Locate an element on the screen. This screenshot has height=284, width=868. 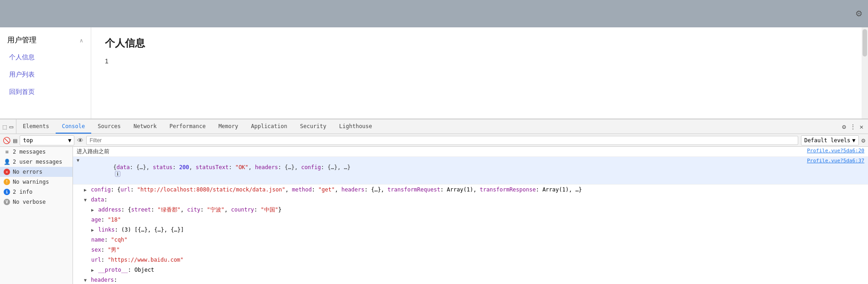
console-eye-icon: 👁 is located at coordinates (80, 140).